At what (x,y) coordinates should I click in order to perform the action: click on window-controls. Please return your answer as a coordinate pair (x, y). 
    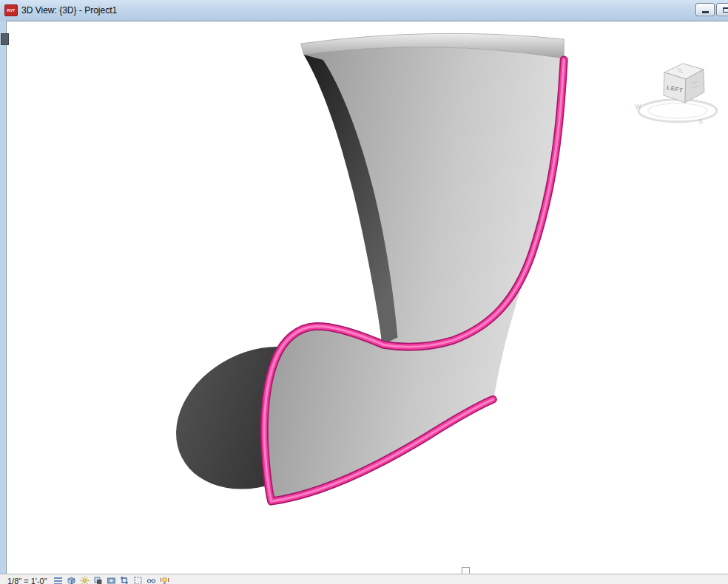
    Looking at the image, I should click on (712, 10).